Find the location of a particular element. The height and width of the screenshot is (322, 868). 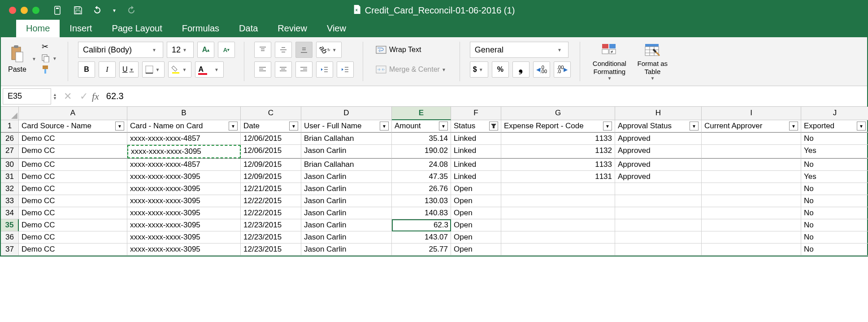

cell-C34: 12/22/2015 is located at coordinates (271, 213).